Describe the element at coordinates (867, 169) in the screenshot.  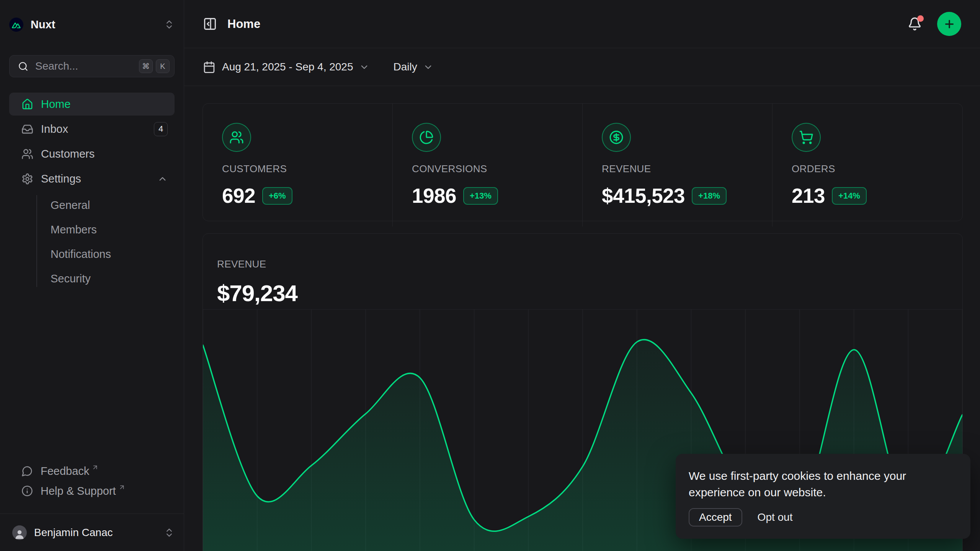
I see `stat-label: ORDERS` at that location.